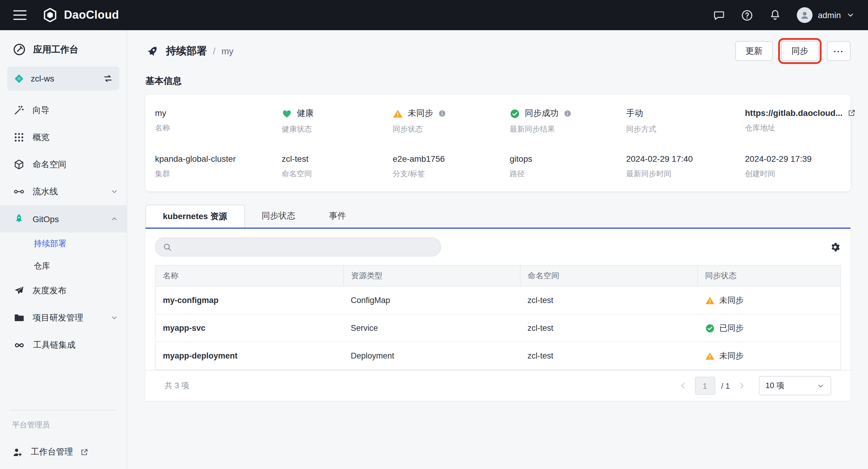 The width and height of the screenshot is (868, 469). I want to click on workspace-header: 应用工作台, so click(63, 49).